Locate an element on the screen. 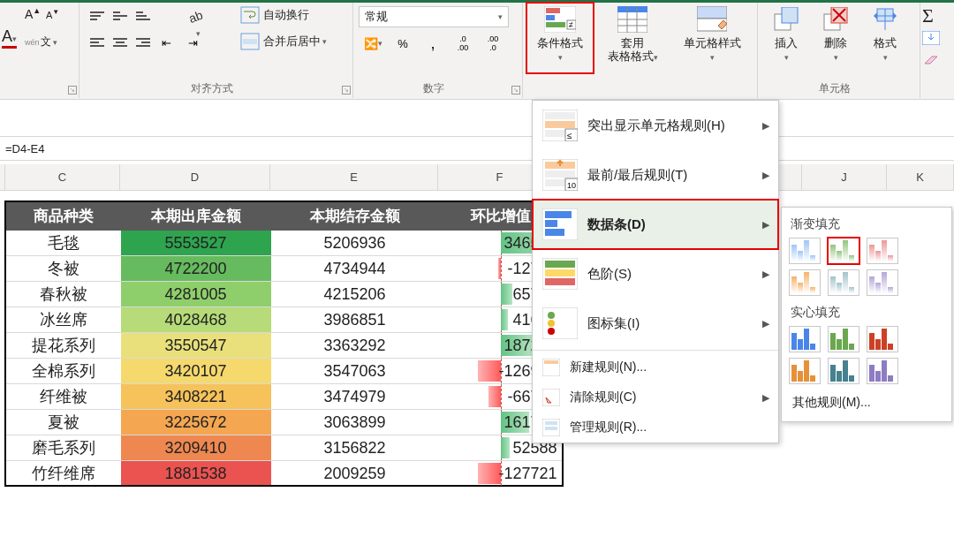 This screenshot has width=954, height=560. percent-format-button: % is located at coordinates (403, 43).